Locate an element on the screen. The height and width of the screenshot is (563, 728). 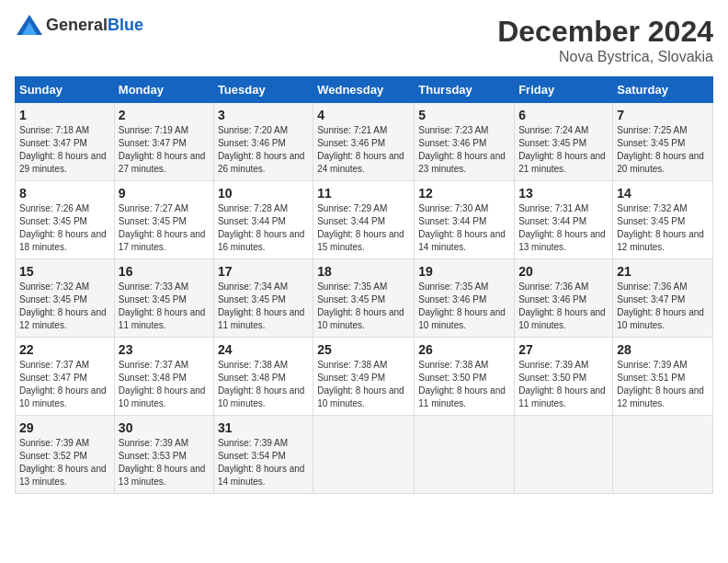
col-tuesday: Tuesday is located at coordinates (263, 90).